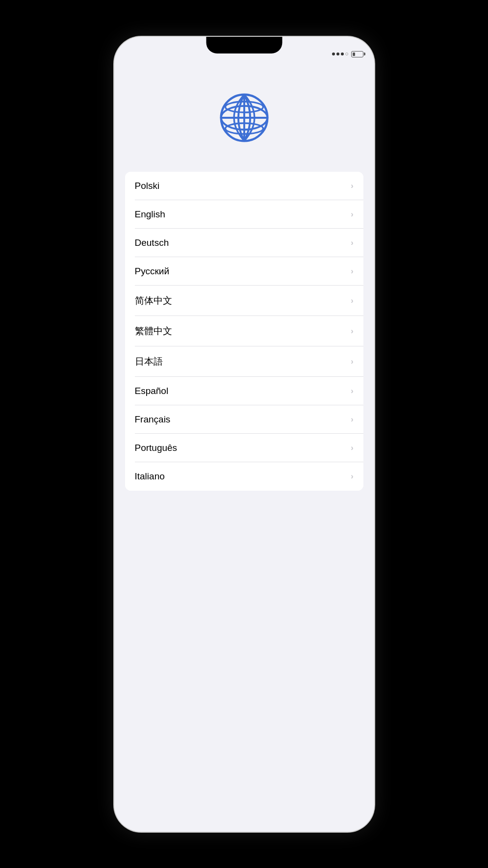 This screenshot has width=488, height=868. What do you see at coordinates (352, 331) in the screenshot?
I see `chevron-icon-traditional-chinese: ›` at bounding box center [352, 331].